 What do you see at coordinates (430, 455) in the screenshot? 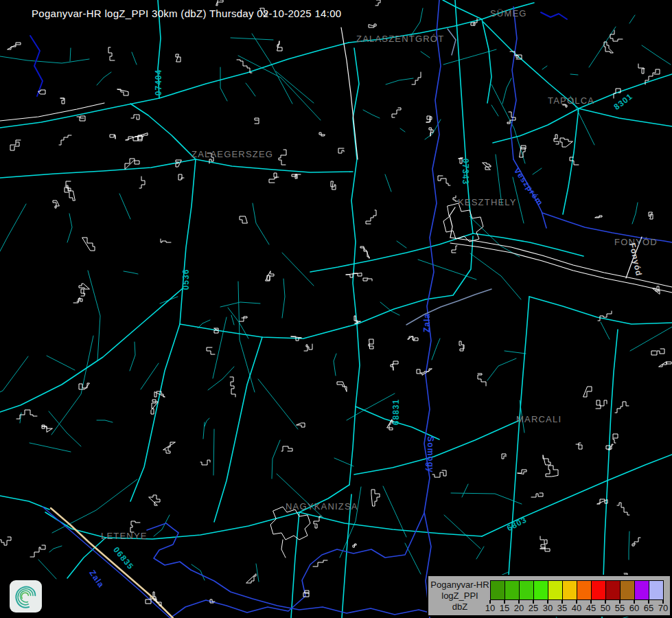
I see `road-label: Somogy` at bounding box center [430, 455].